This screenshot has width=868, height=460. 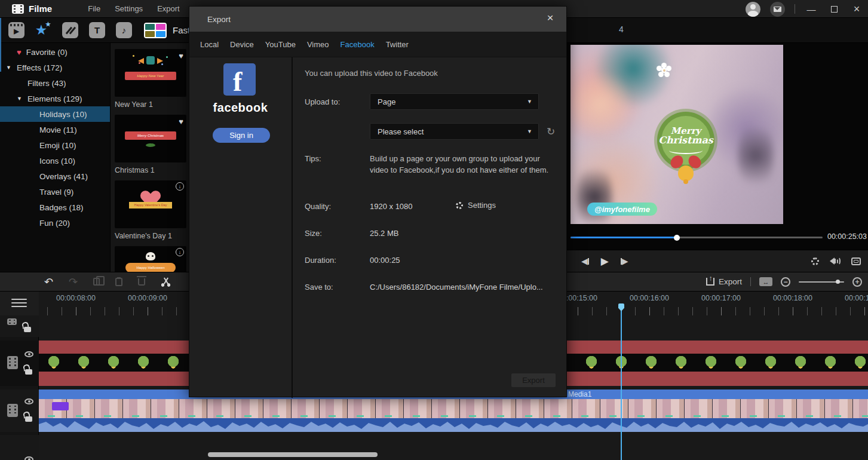 What do you see at coordinates (856, 262) in the screenshot?
I see `fullscreen-icon` at bounding box center [856, 262].